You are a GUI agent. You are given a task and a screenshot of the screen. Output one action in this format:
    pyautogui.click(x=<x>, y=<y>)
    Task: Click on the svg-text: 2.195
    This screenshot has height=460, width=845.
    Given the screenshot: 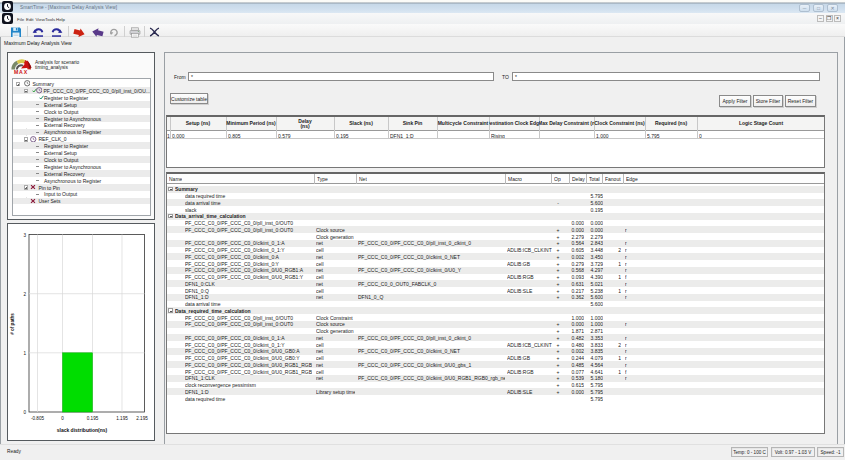 What is the action you would take?
    pyautogui.click(x=142, y=418)
    